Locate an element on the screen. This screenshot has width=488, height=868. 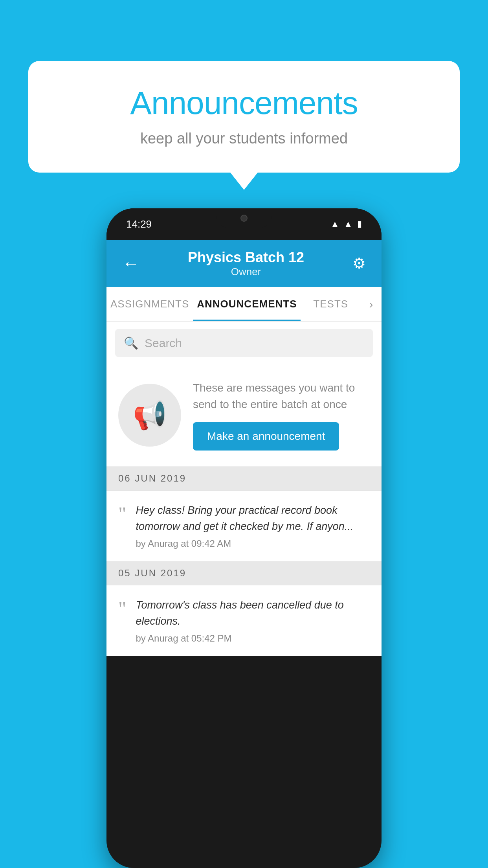
app-bar-subtitle: Owner is located at coordinates (246, 272).